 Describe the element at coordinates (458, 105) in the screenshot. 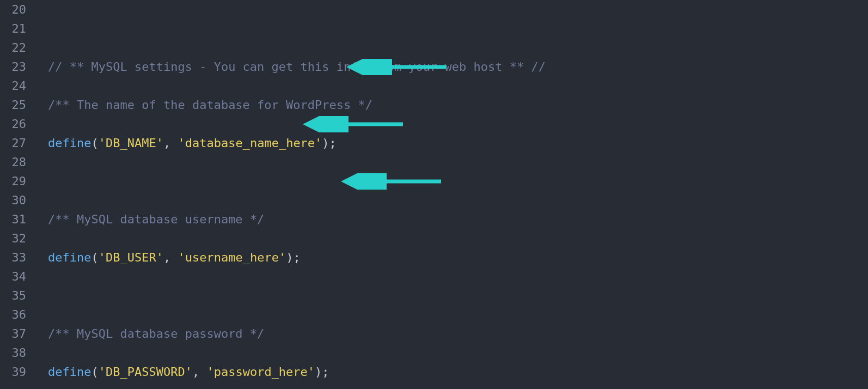

I see `code-line: /** The name of the database for WordPre…` at that location.